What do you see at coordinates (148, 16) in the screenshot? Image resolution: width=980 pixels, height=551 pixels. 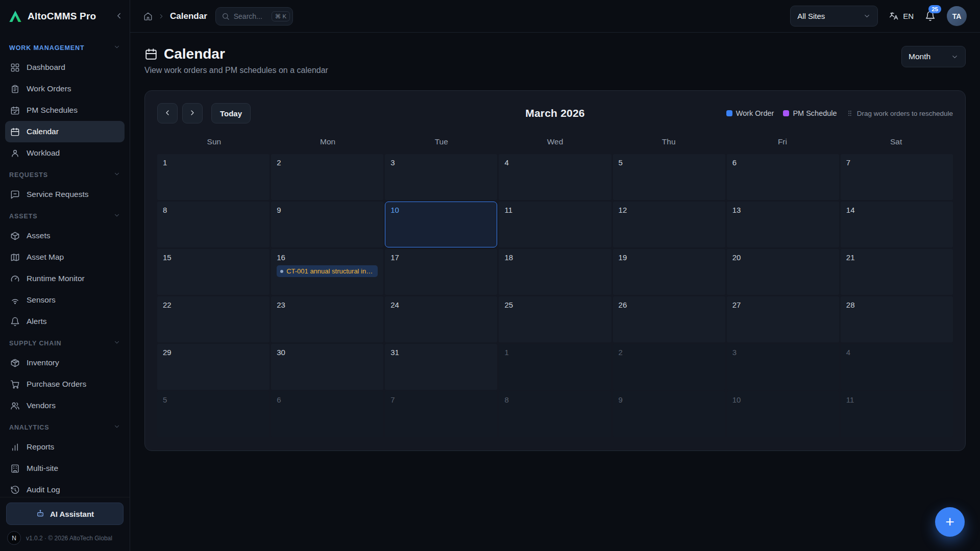 I see `home-icon` at bounding box center [148, 16].